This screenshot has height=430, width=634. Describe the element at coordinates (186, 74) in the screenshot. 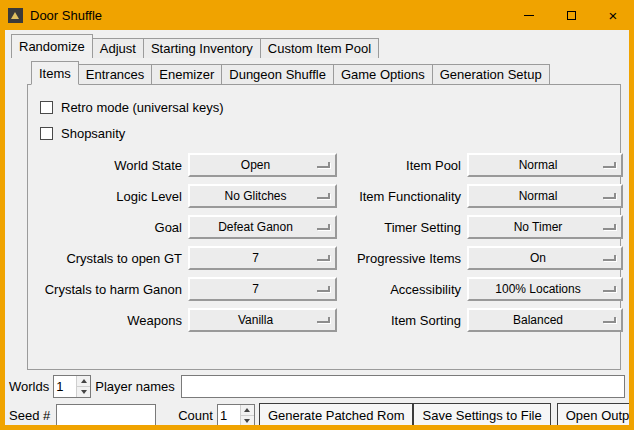

I see `tab-enemizer: Enemizer` at that location.